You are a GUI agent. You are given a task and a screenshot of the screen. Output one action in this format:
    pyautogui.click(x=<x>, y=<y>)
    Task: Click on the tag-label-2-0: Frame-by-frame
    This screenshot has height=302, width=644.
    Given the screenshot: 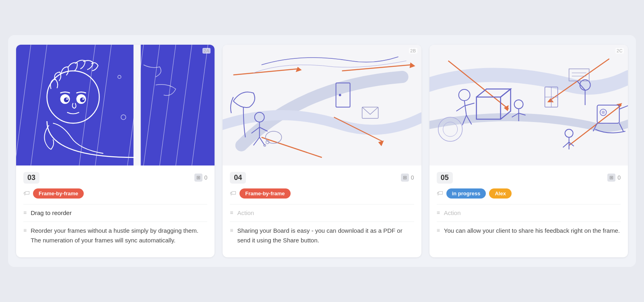 What is the action you would take?
    pyautogui.click(x=265, y=193)
    